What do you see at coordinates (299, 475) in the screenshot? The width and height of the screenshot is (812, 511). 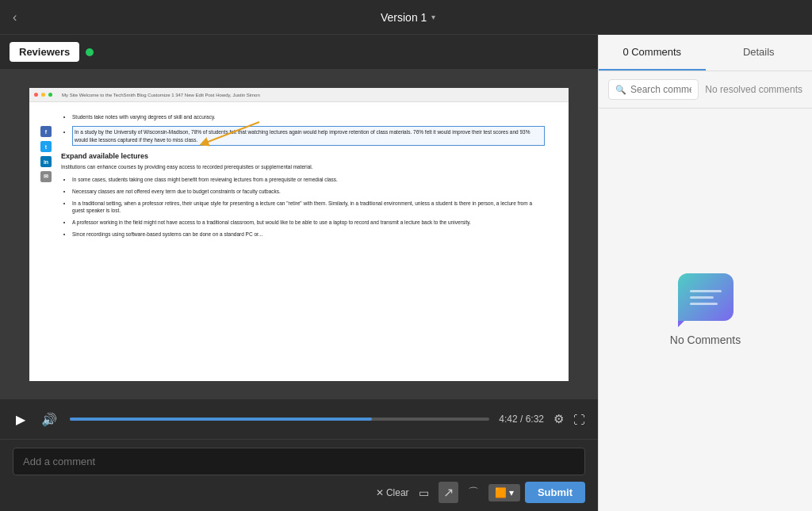 I see `comment-section: ✕ Clear ▭ ↗ ⌒ 🟧 ▾ Submit` at bounding box center [299, 475].